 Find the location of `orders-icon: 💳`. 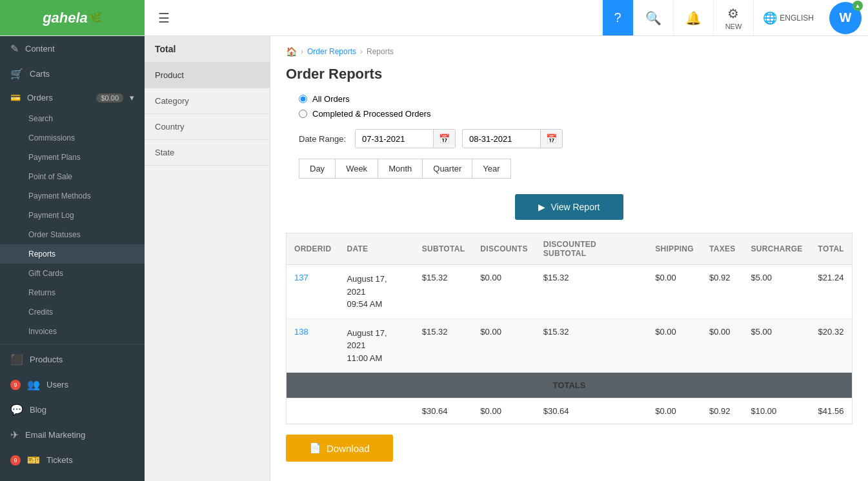

orders-icon: 💳 is located at coordinates (15, 98).